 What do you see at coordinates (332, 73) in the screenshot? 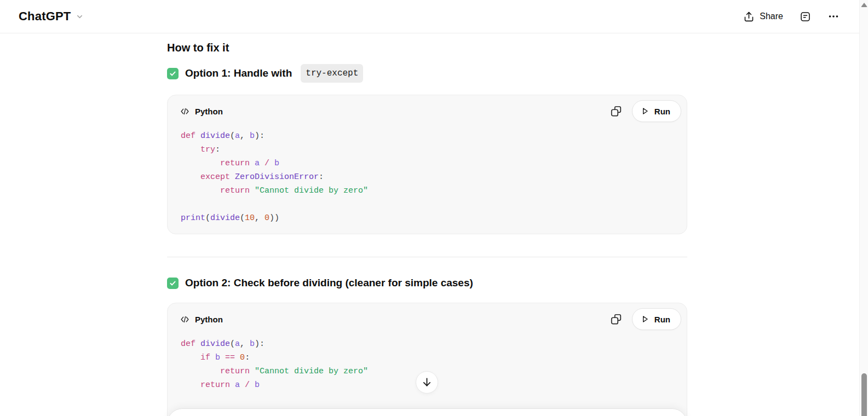
I see `inline-code-chip: try-except` at bounding box center [332, 73].